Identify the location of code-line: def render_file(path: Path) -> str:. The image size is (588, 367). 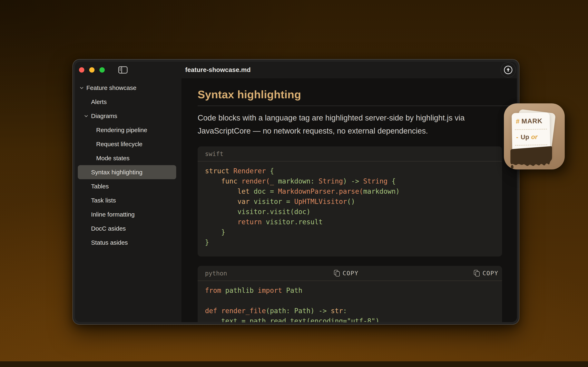
(350, 311).